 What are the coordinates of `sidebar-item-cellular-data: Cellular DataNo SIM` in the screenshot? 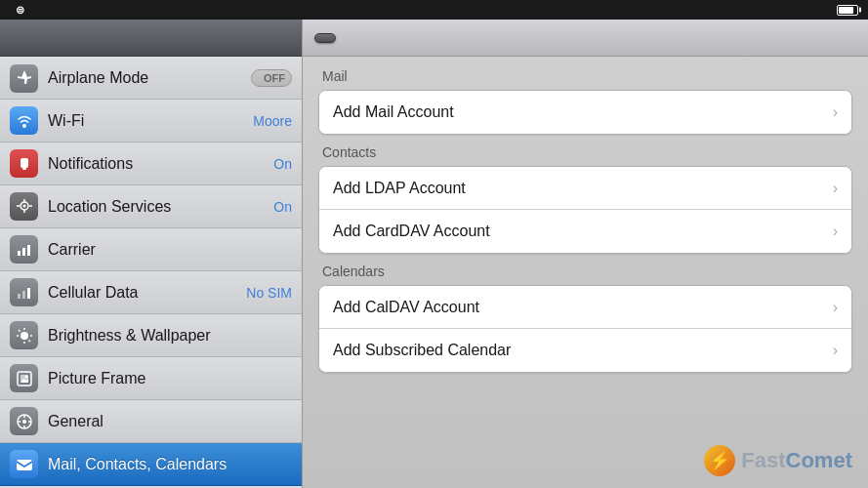 It's located at (150, 293).